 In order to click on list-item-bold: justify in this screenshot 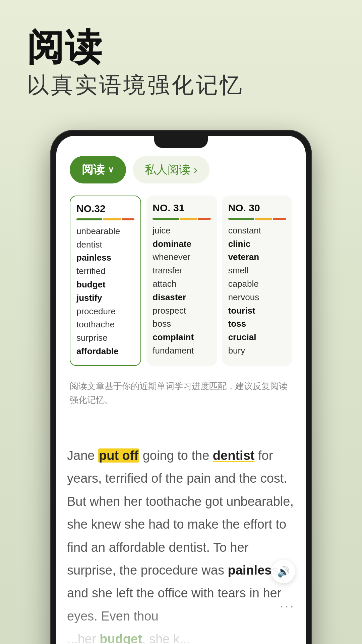, I will do `click(105, 298)`.